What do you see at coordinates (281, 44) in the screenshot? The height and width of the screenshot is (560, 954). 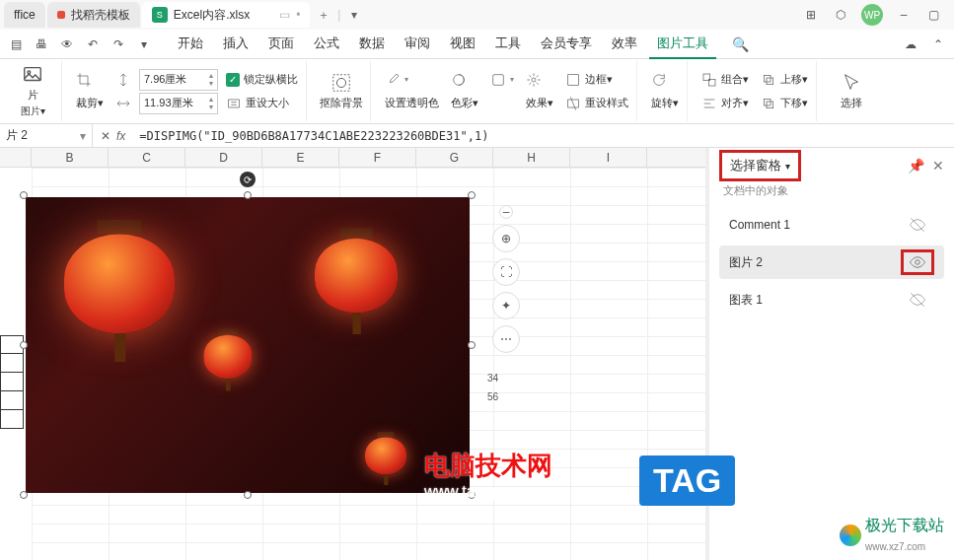 I see `menu-page: 页面` at bounding box center [281, 44].